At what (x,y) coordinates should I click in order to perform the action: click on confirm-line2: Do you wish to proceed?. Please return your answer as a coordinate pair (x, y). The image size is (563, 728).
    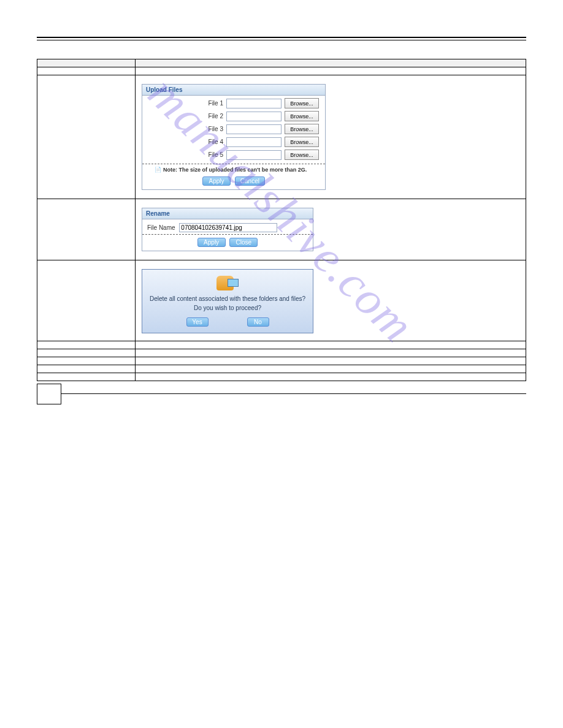
    Looking at the image, I should click on (228, 308).